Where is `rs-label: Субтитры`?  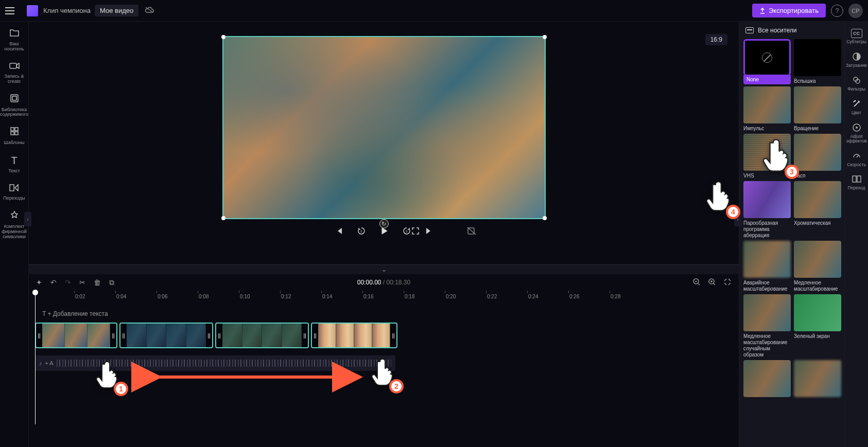
rs-label: Субтитры is located at coordinates (857, 42).